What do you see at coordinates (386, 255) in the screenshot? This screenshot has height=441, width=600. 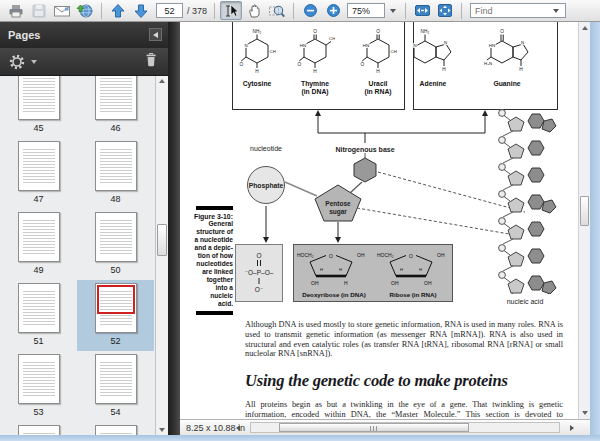 I see `atom-label: HOCH₂` at bounding box center [386, 255].